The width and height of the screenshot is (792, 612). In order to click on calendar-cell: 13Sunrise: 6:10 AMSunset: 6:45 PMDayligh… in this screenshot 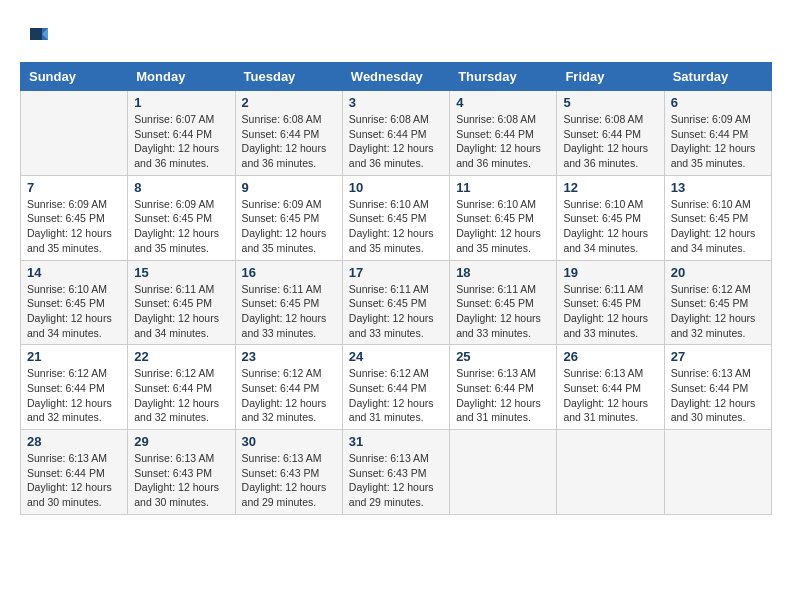, I will do `click(718, 218)`.